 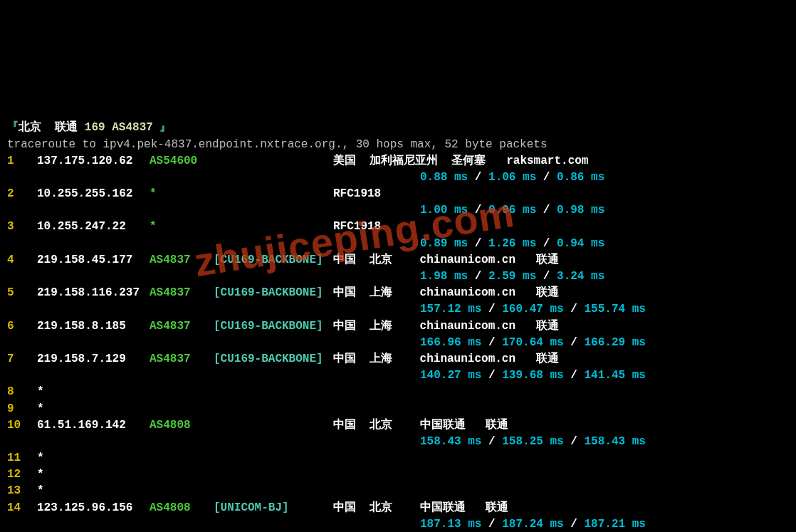 What do you see at coordinates (182, 508) in the screenshot?
I see `hop-asn: AS4808` at bounding box center [182, 508].